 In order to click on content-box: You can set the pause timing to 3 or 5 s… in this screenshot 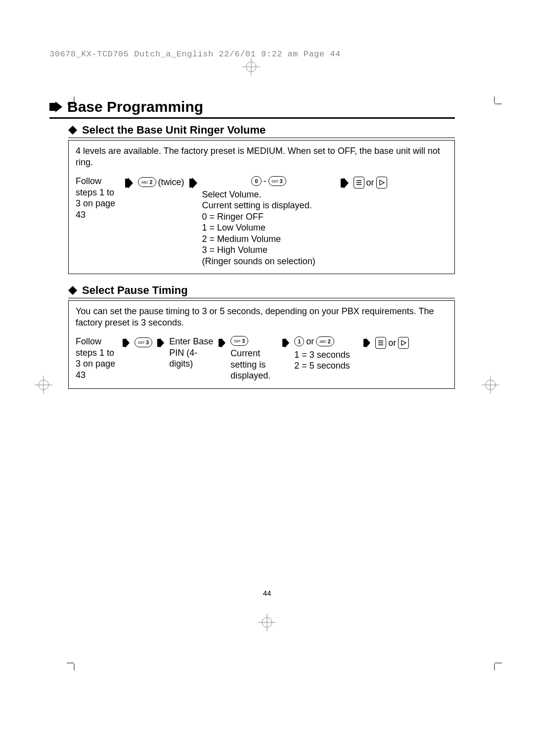, I will do `click(262, 344)`.